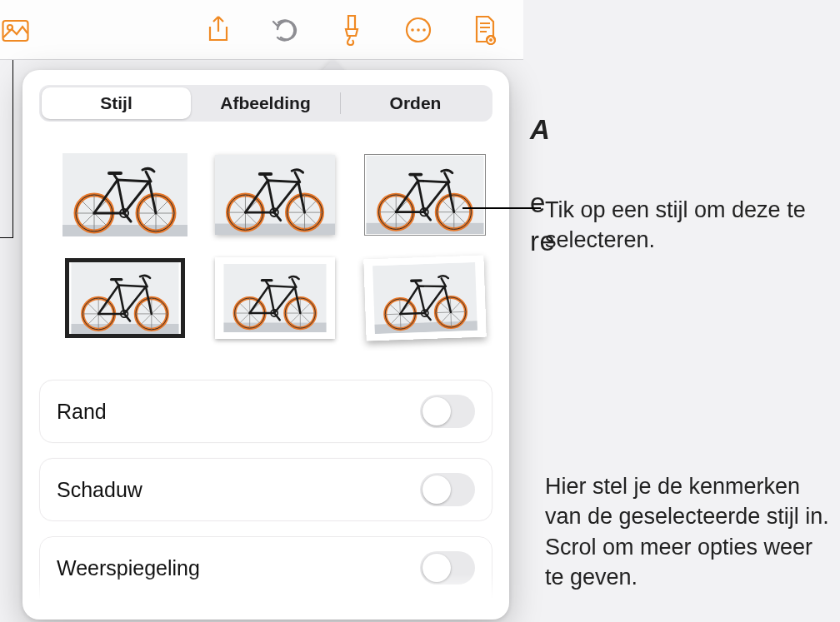  I want to click on style-thumb-tilted-frame, so click(425, 298).